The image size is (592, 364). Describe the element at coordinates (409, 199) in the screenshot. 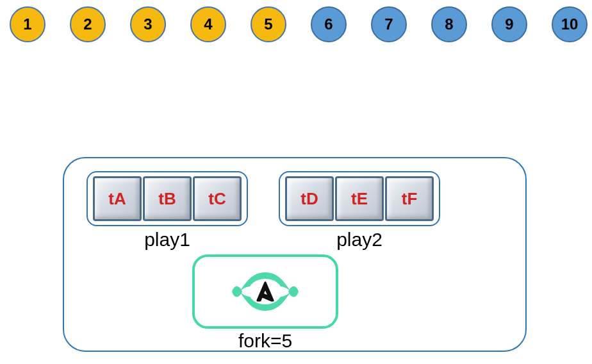

I see `task-tF: tF` at that location.